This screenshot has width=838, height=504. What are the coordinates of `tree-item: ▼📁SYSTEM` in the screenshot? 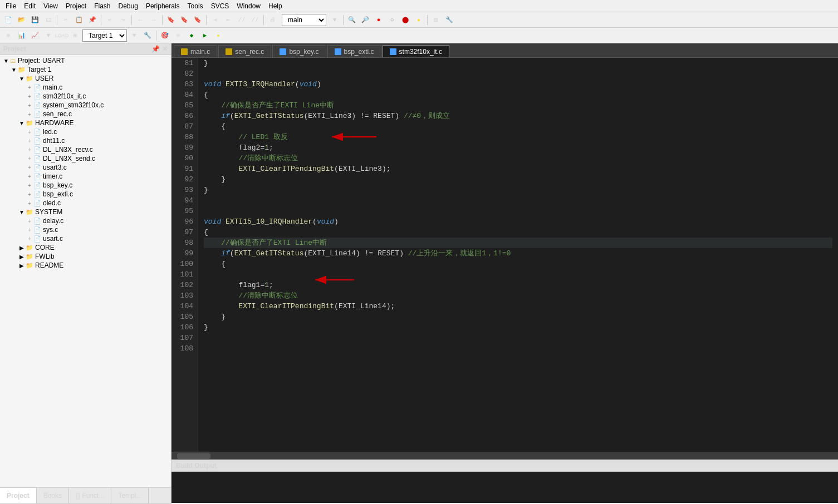 It's located at (86, 212).